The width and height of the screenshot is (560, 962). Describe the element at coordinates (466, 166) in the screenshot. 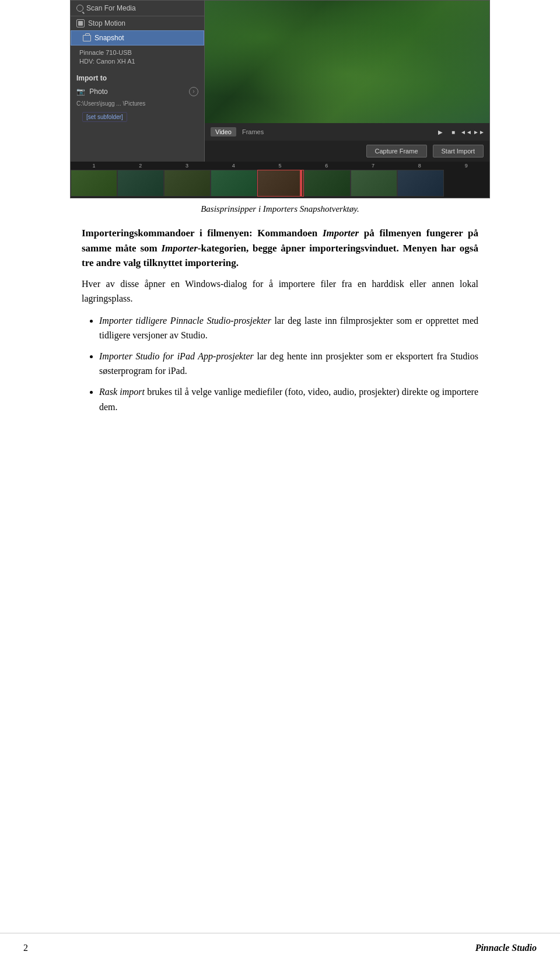

I see `frame-num-9: 9` at that location.